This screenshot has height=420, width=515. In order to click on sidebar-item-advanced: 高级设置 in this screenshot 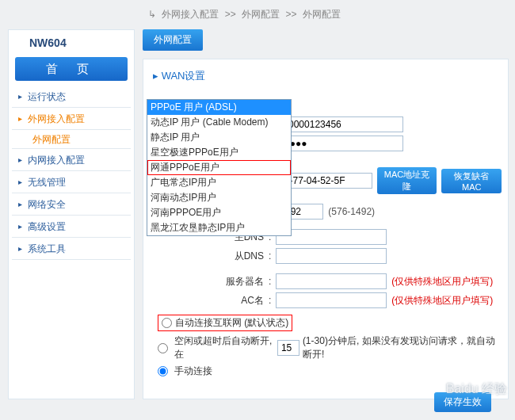, I will do `click(71, 227)`.